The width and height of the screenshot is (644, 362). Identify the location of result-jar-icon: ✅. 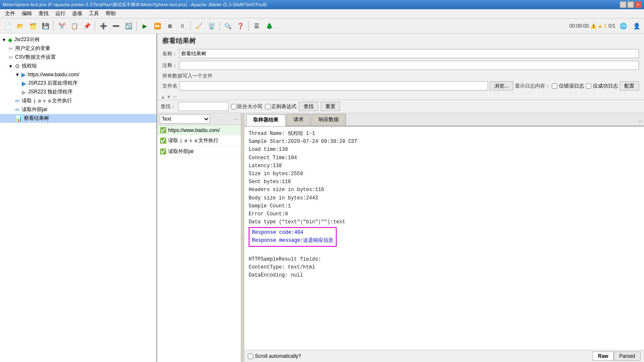
(163, 152).